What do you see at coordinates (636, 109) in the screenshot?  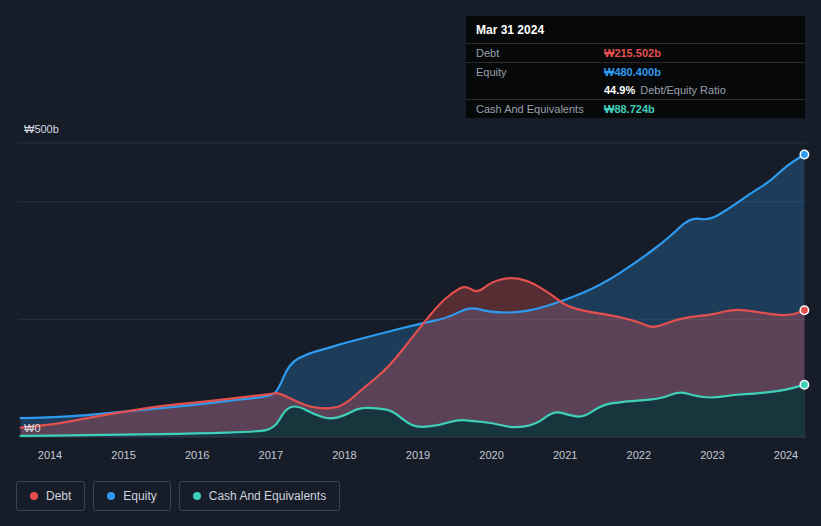 I see `tooltip-cash-row: Cash And Equivalents ₩88.724b` at bounding box center [636, 109].